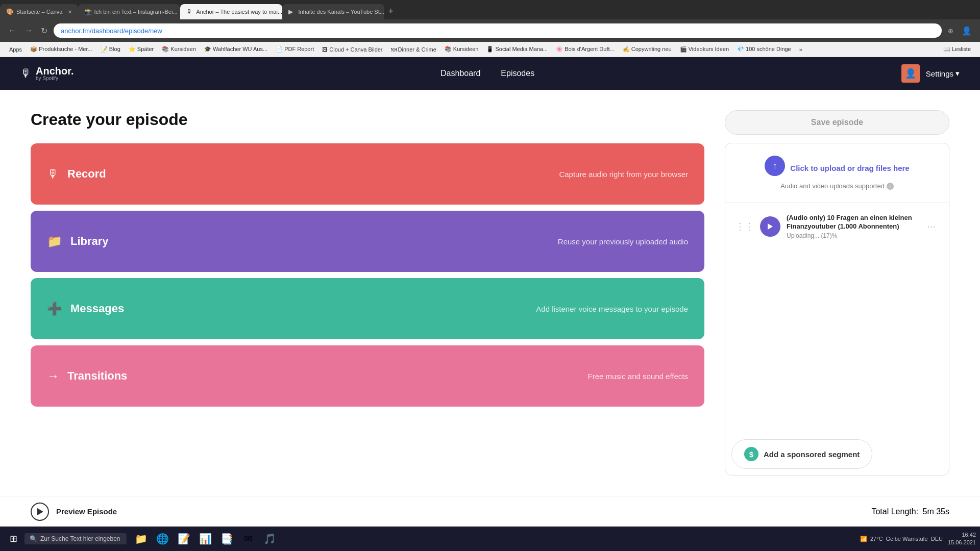 Image resolution: width=980 pixels, height=551 pixels. What do you see at coordinates (704, 49) in the screenshot?
I see `bookmark-videokurs: 🎬 Videokurs Ideen` at bounding box center [704, 49].